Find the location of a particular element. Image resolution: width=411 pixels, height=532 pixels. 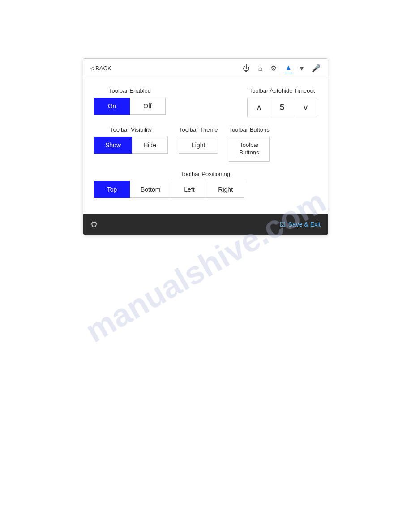

toolbar-positioning-label: Toolbar Positioning is located at coordinates (206, 174).